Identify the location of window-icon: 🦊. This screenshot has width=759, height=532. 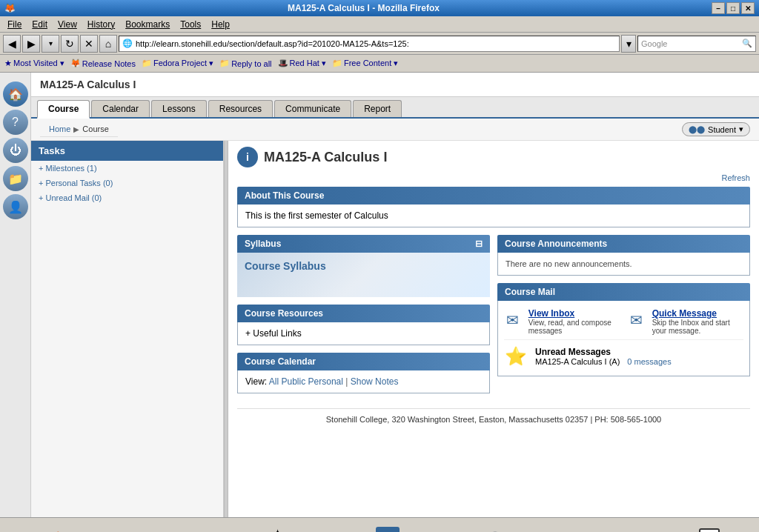
(10, 8).